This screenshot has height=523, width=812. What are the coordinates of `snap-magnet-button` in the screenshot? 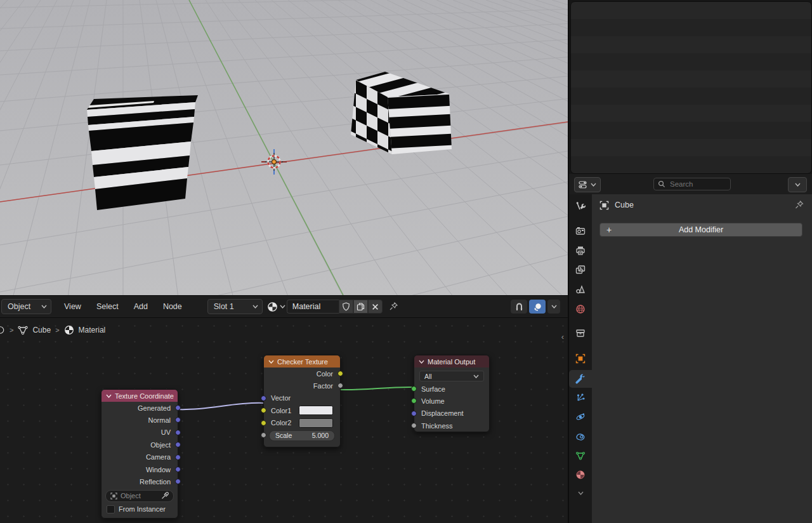 It's located at (519, 307).